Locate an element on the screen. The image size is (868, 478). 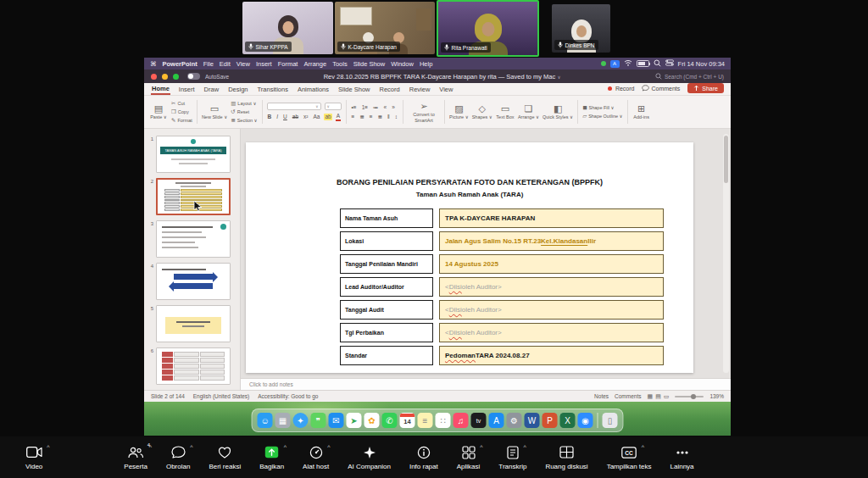
participant-tile-rita-pranawati-active-speaker: Rita Pranawati is located at coordinates (488, 29).